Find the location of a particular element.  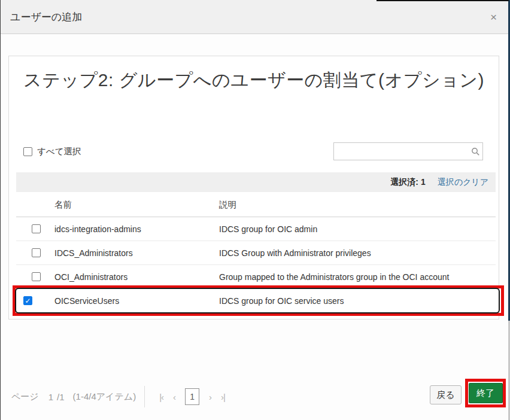

pagination-divider is located at coordinates (145, 397).